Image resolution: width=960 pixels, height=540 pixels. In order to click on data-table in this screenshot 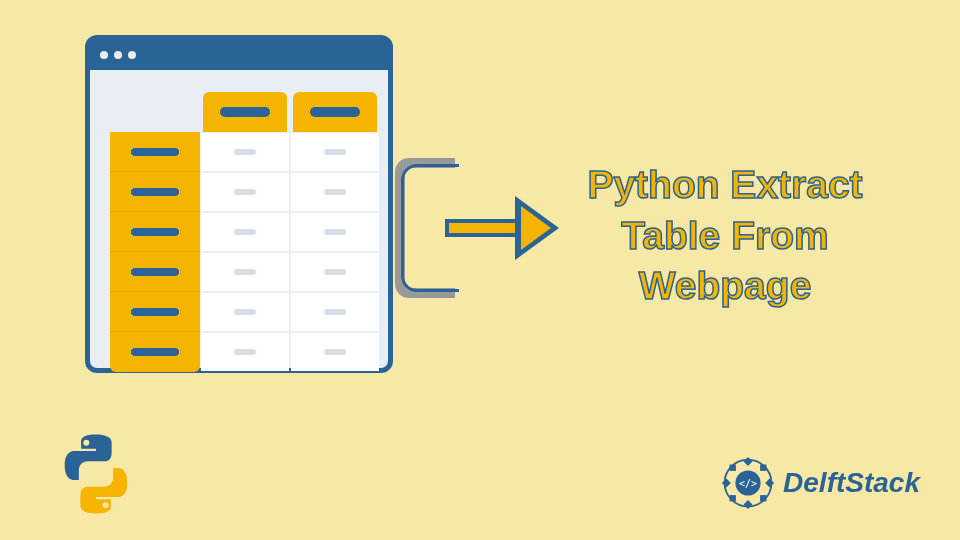, I will do `click(245, 232)`.